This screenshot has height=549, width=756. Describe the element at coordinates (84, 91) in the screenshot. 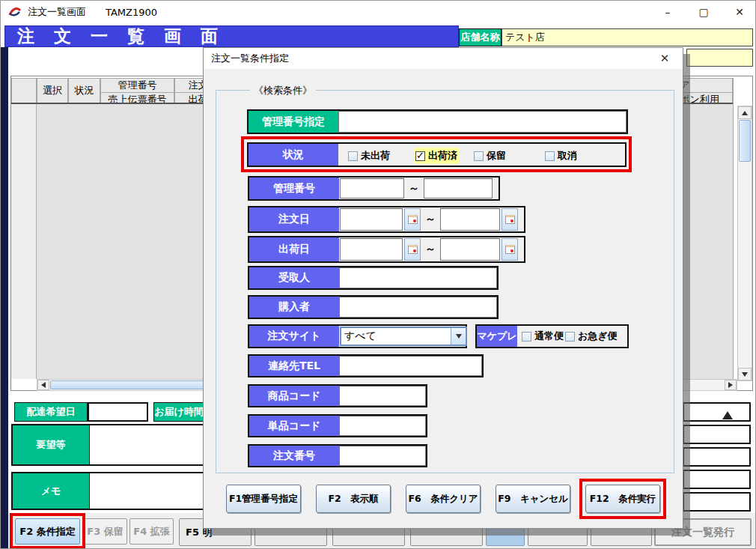

I see `column-header-status: 状況` at that location.